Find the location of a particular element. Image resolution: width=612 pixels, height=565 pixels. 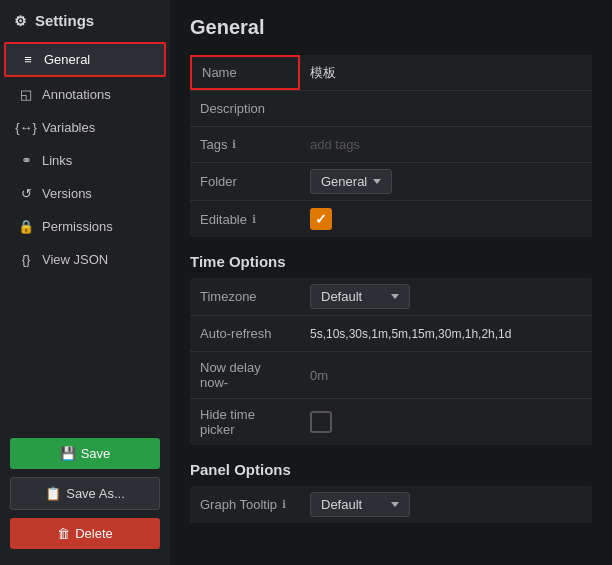

sidebar-actions: 💾 Save 📋 Save As... 🗑 Delete is located at coordinates (85, 496).